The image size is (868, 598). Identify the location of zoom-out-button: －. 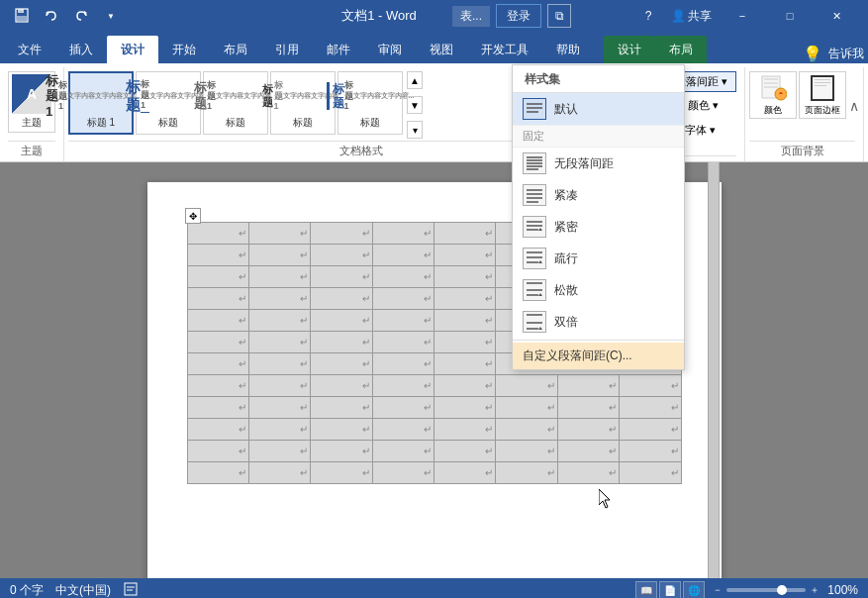
(718, 590).